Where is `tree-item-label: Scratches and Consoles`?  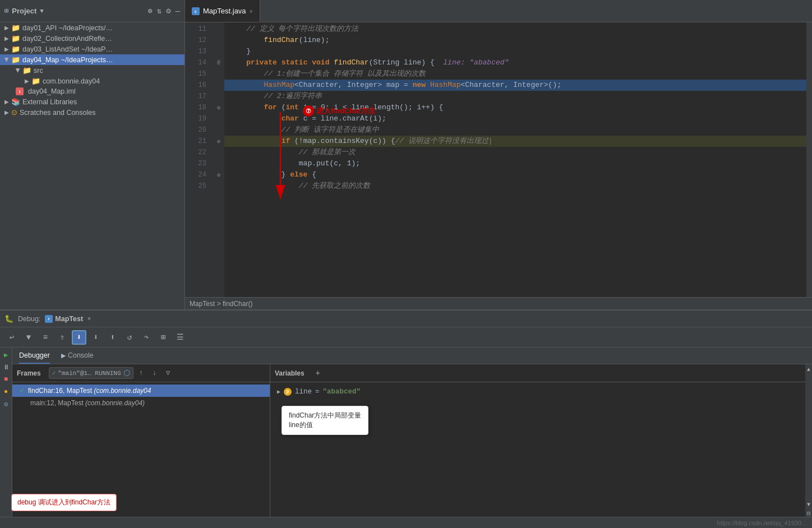 tree-item-label: Scratches and Consoles is located at coordinates (58, 113).